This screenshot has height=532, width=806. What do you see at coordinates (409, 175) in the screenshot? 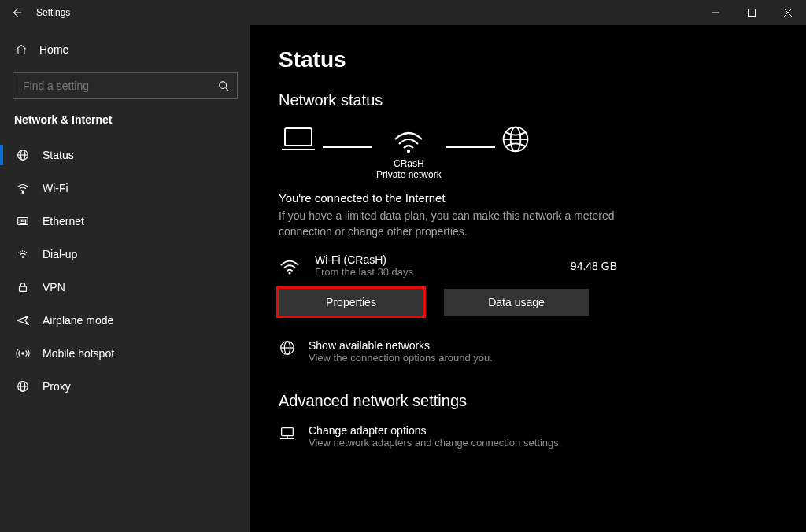
I see `diagram-net-type: Private network` at bounding box center [409, 175].